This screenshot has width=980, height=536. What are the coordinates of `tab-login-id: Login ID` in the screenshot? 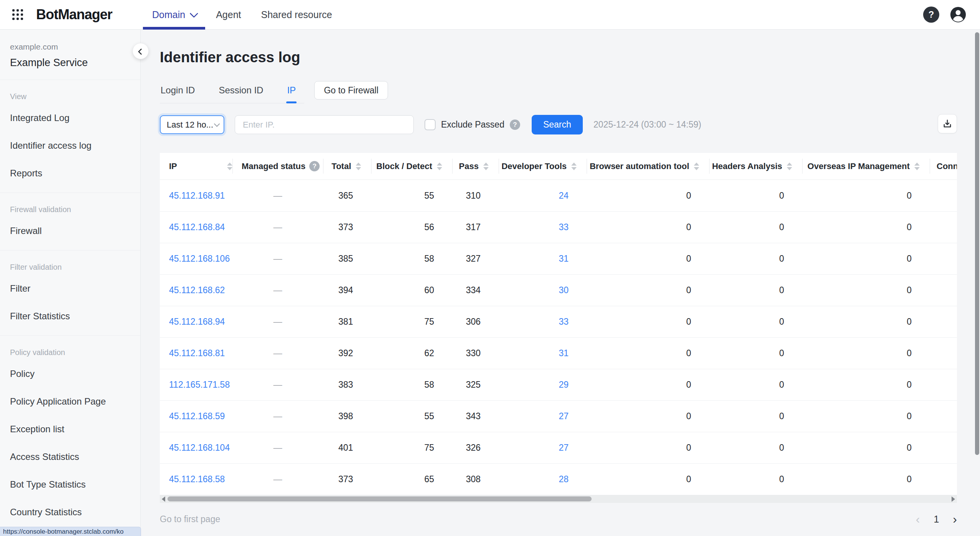 It's located at (177, 92).